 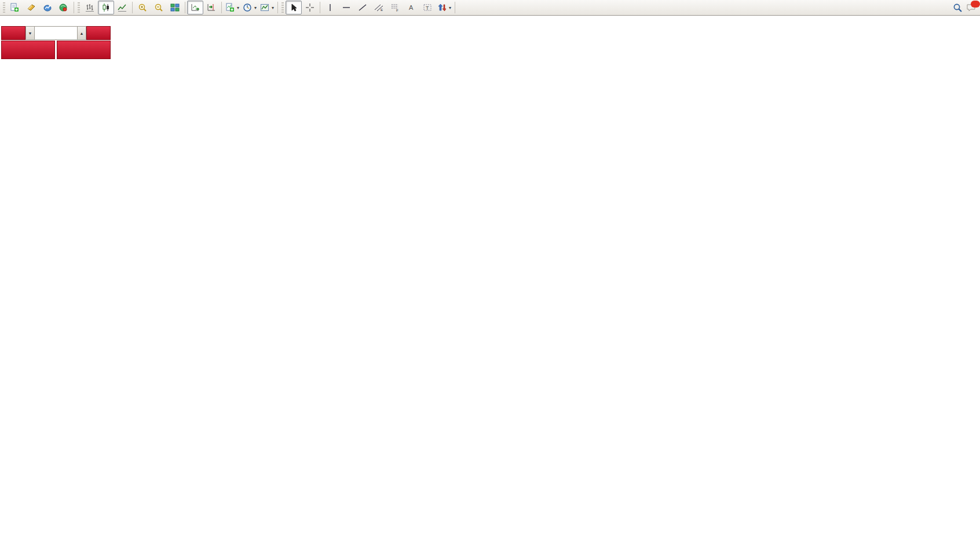 I want to click on notification-badge, so click(x=975, y=4).